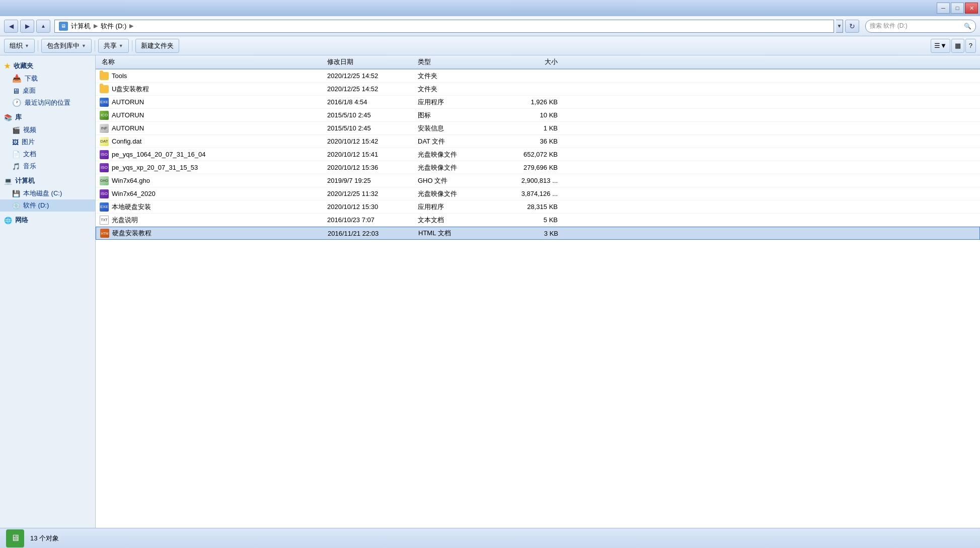  I want to click on help-button: ?, so click(970, 46).